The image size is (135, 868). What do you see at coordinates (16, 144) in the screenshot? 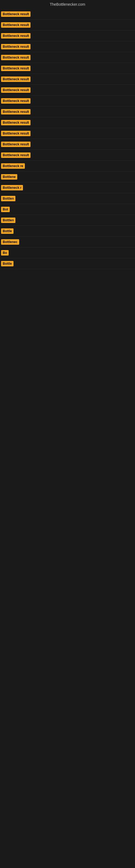
I see `bottleneck-badge-13: Bottleneck result` at bounding box center [16, 144].